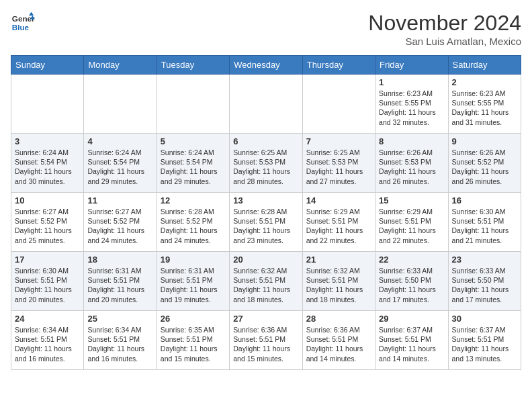 This screenshot has width=532, height=411. Describe the element at coordinates (411, 318) in the screenshot. I see `day-number: 29` at that location.